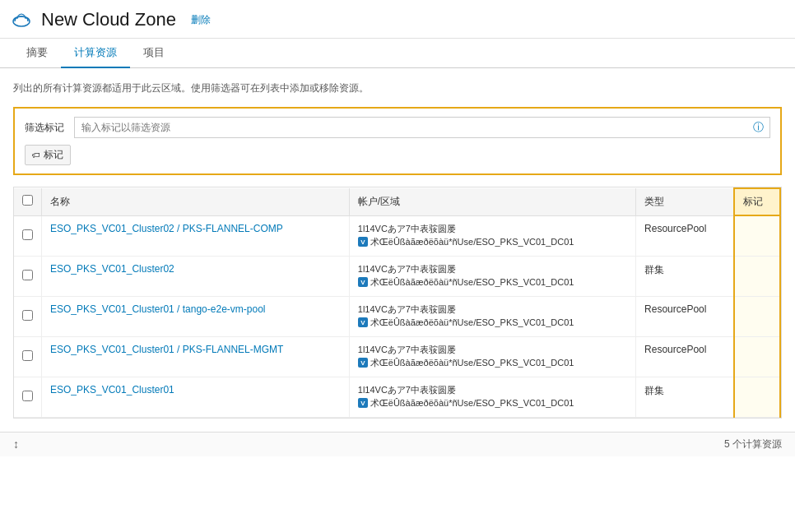  What do you see at coordinates (16, 444) in the screenshot?
I see `resize-icon: ↕` at bounding box center [16, 444].